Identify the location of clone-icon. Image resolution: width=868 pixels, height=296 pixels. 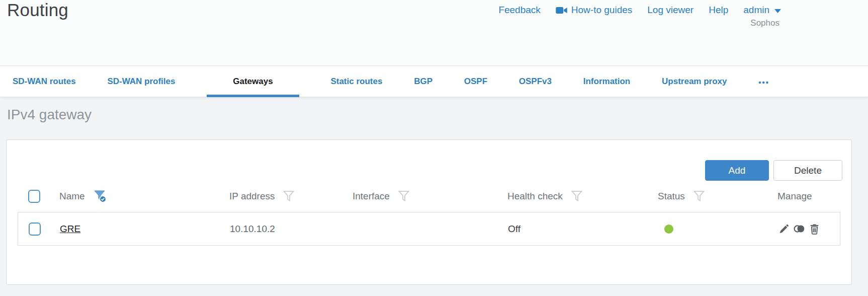
(799, 229).